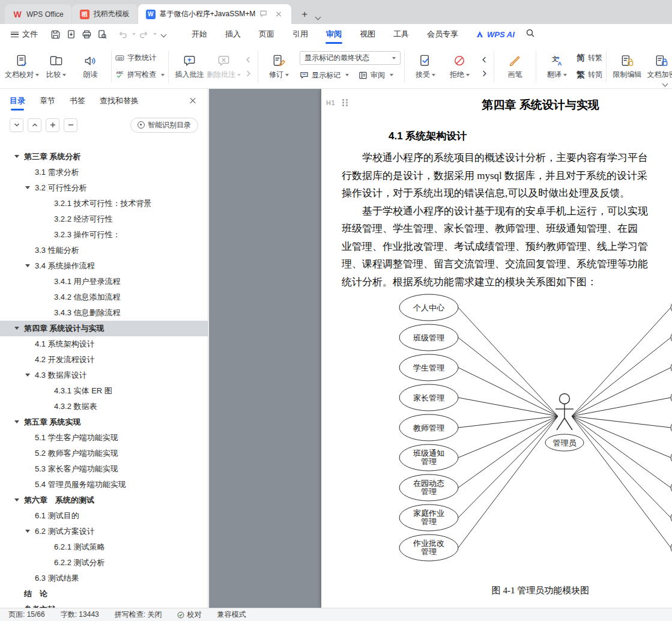 Image resolution: width=672 pixels, height=621 pixels. Describe the element at coordinates (17, 125) in the screenshot. I see `expand-all-button` at that location.